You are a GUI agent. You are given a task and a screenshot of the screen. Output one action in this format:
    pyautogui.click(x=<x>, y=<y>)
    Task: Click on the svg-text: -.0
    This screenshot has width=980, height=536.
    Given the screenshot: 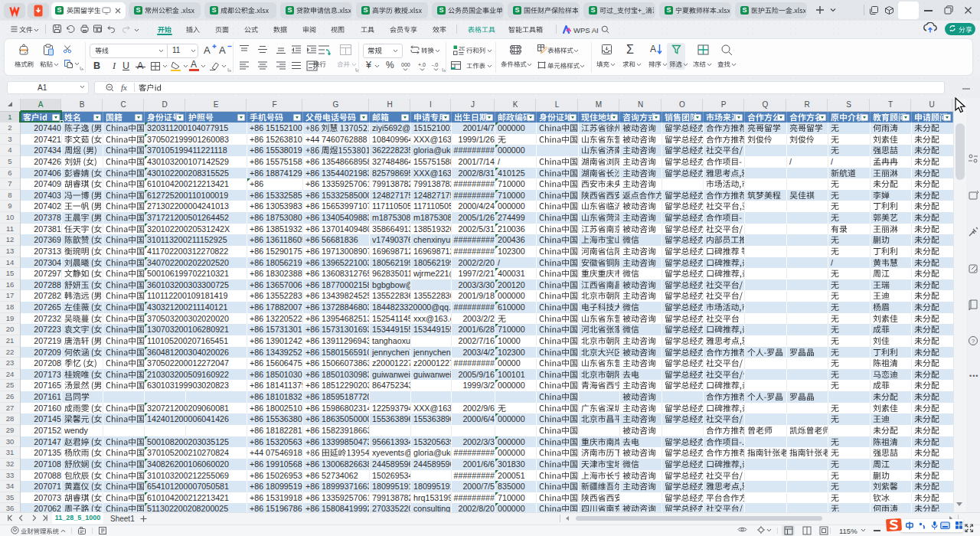 What is the action you would take?
    pyautogui.click(x=435, y=64)
    